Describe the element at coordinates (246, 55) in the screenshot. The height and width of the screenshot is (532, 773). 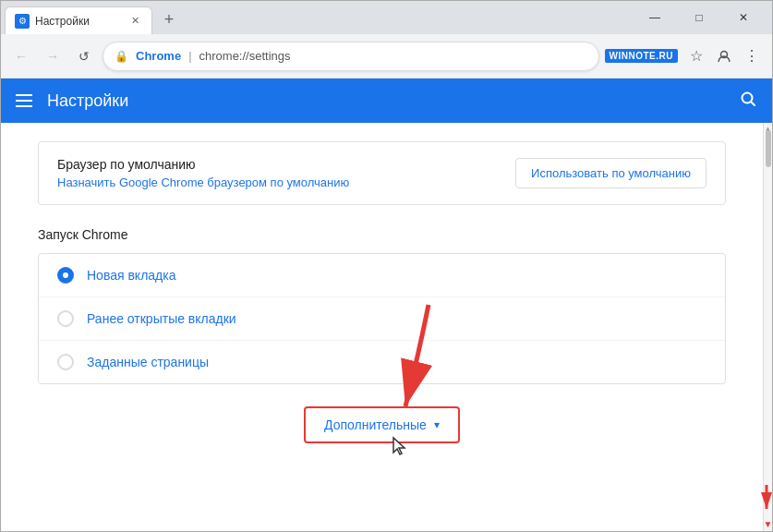
I see `url-text: chrome://settings` at that location.